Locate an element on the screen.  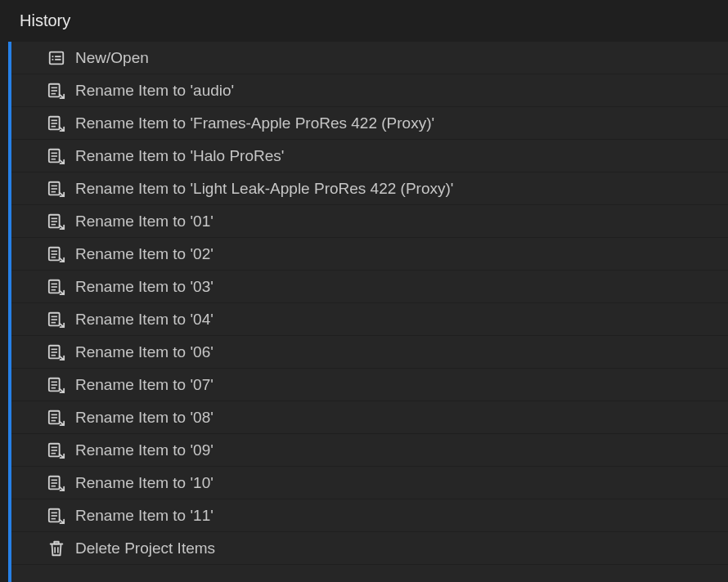
history-item-label: Rename Item to '06' is located at coordinates (144, 352).